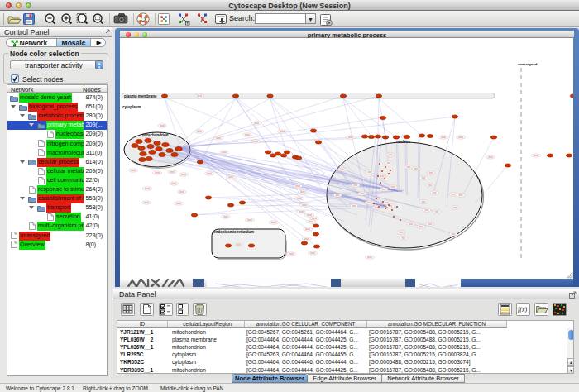  What do you see at coordinates (404, 142) in the screenshot?
I see `svg-text: nucleus` at bounding box center [404, 142].